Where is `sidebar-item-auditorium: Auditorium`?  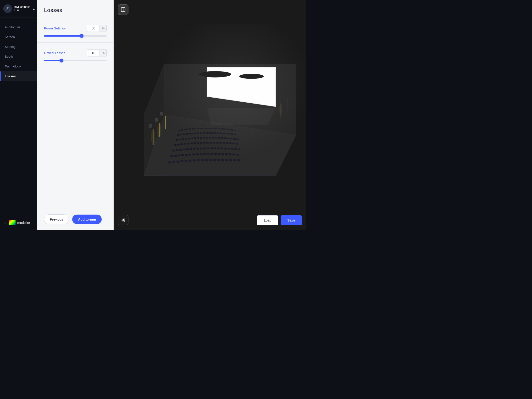 sidebar-item-auditorium: Auditorium is located at coordinates (19, 27).